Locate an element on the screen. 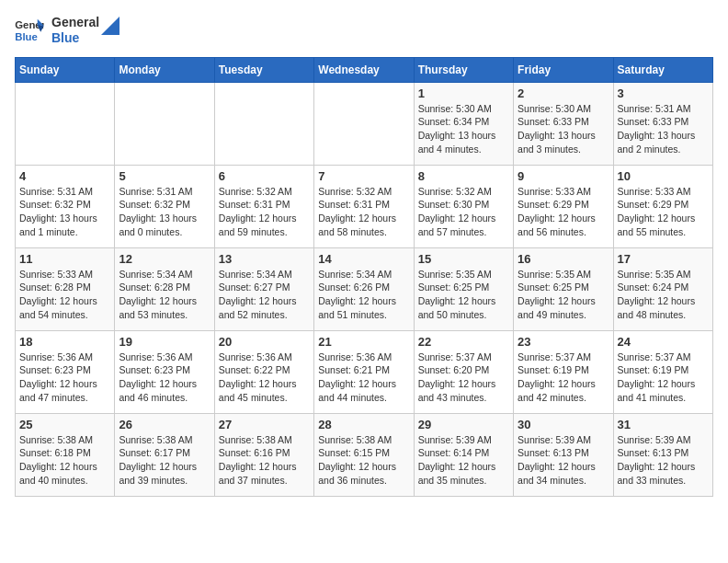 The height and width of the screenshot is (563, 728). weekday-header-thursday: Thursday is located at coordinates (463, 70).